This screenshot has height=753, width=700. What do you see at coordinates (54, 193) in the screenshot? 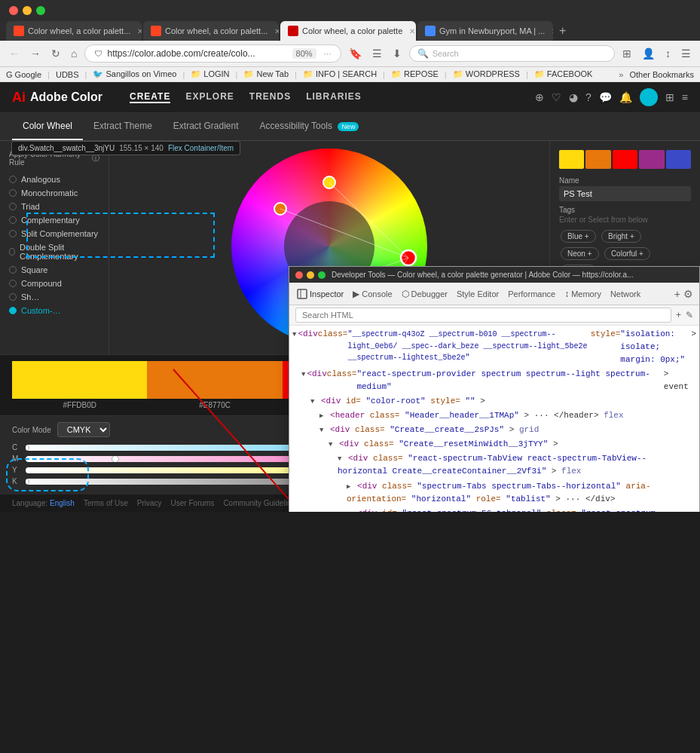
I see `harmony-monochromatic: Monochromatic` at bounding box center [54, 193].